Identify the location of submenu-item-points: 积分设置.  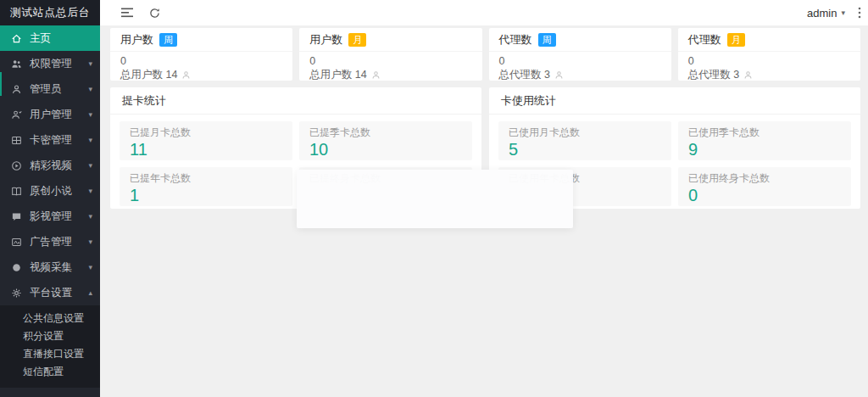
(50, 336).